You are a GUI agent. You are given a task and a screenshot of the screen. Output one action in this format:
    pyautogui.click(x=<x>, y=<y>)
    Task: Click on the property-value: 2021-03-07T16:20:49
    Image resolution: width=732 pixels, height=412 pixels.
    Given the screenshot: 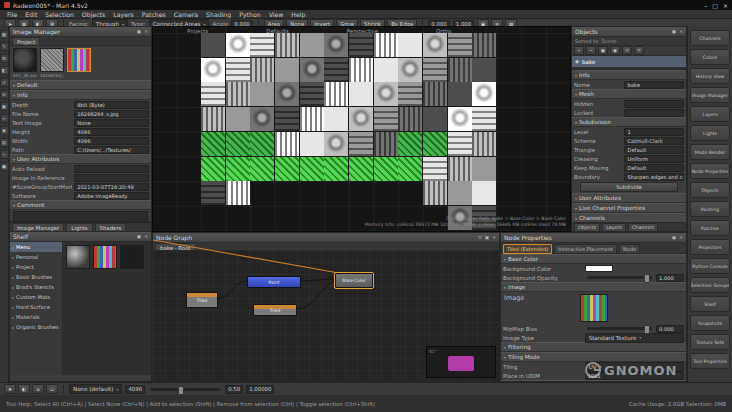 What is the action you would take?
    pyautogui.click(x=112, y=187)
    